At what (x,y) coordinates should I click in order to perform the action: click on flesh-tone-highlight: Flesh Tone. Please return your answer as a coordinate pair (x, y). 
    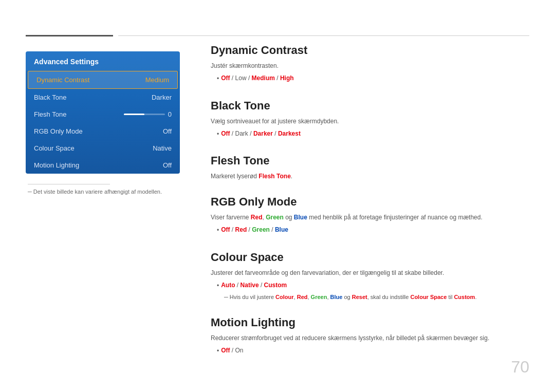
    Looking at the image, I should click on (274, 176).